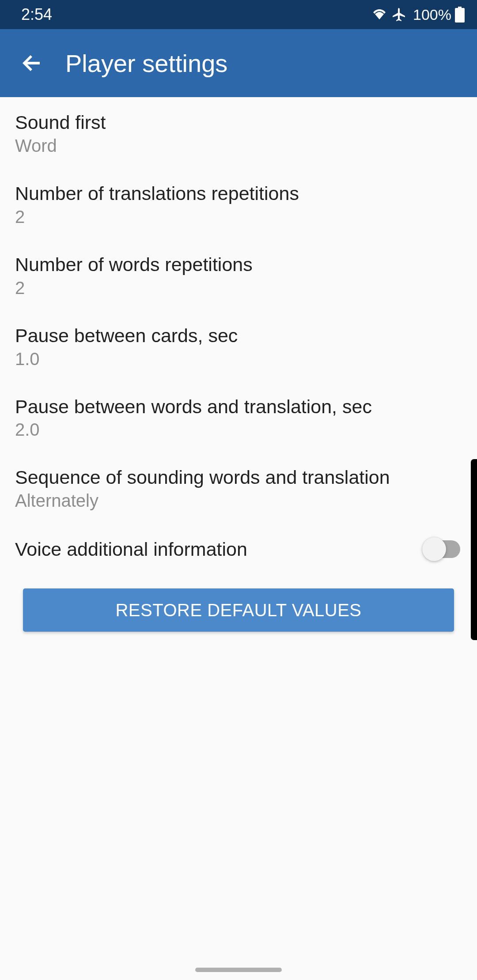 This screenshot has height=980, width=477. Describe the element at coordinates (238, 336) in the screenshot. I see `setting-title: Pause between cards, sec` at that location.